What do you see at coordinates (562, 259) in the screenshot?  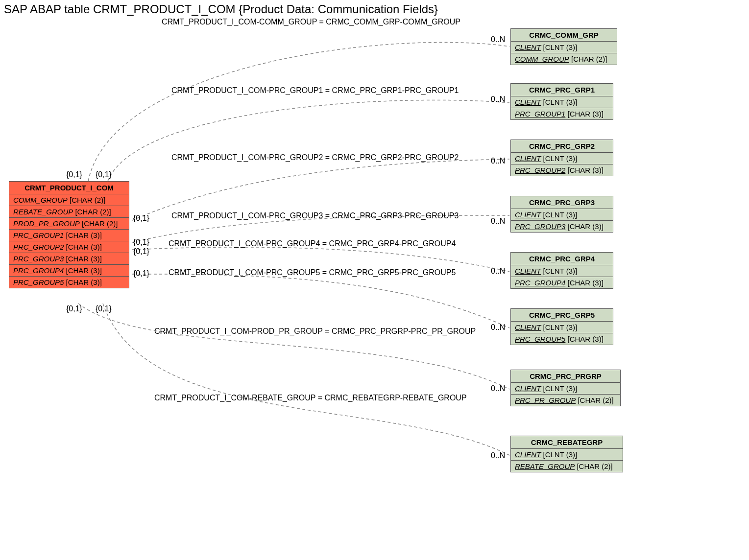 I see `entity-header: CRMC_PRC_GRP4` at bounding box center [562, 259].